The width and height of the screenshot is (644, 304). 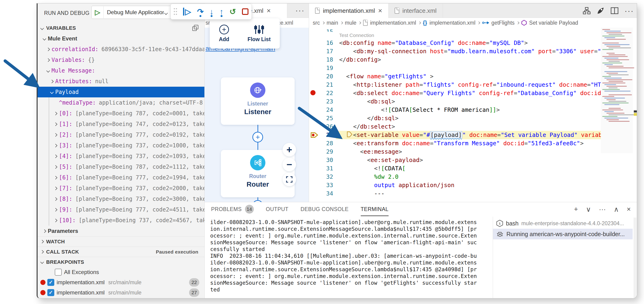 I want to click on stop-icon, so click(x=245, y=12).